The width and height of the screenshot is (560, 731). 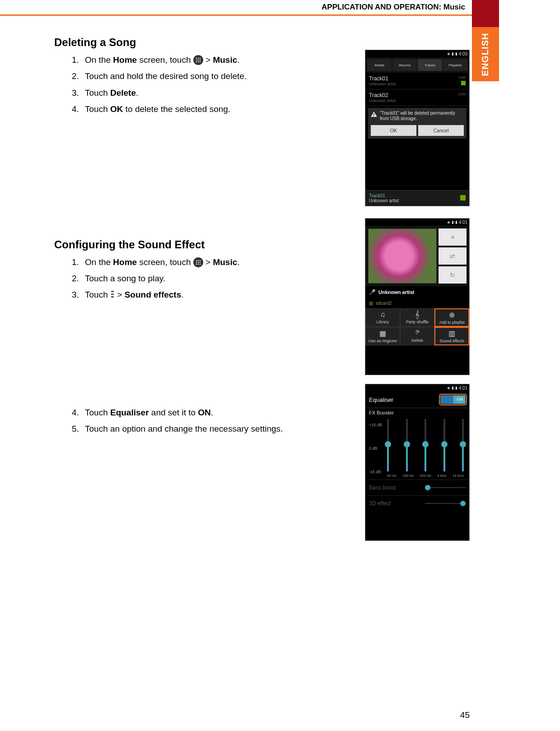 What do you see at coordinates (236, 15) in the screenshot?
I see `header-rule` at bounding box center [236, 15].